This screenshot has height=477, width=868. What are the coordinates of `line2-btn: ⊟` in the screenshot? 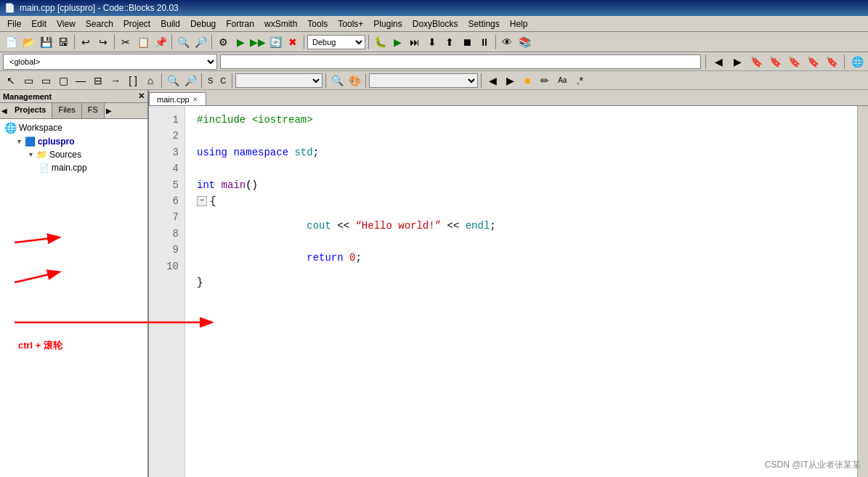 It's located at (98, 81).